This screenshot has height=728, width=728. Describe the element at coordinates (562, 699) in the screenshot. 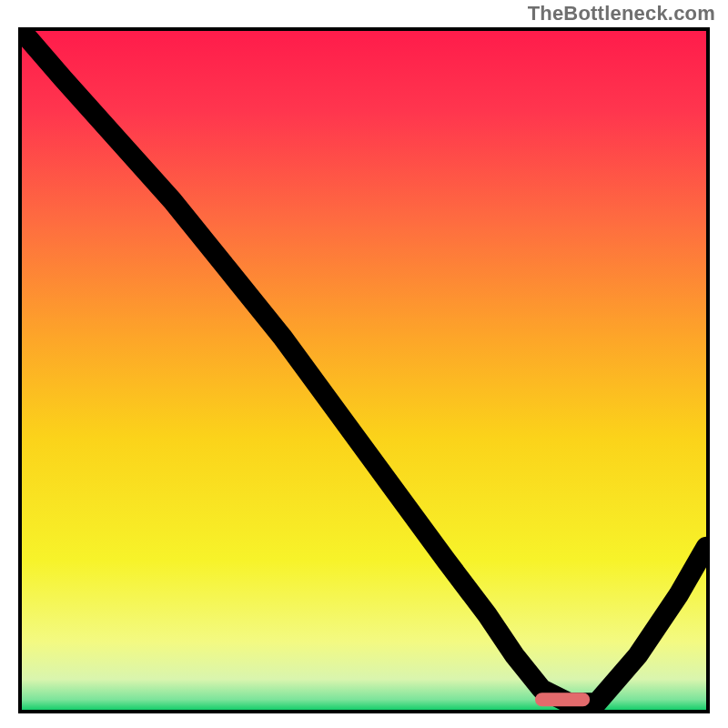

I see `optimal-range-marker` at that location.